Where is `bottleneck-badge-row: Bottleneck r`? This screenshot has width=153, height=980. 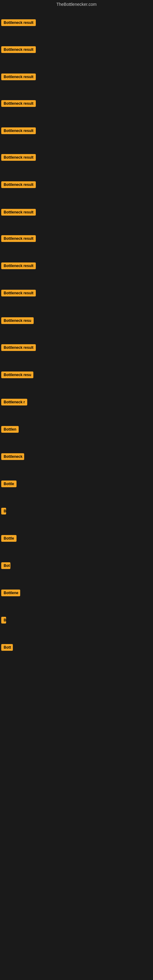
bottleneck-badge-row: Bottleneck r is located at coordinates (14, 402).